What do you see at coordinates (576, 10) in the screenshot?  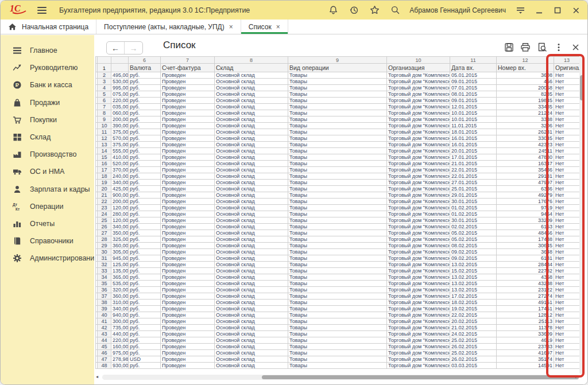 I see `close-button` at bounding box center [576, 10].